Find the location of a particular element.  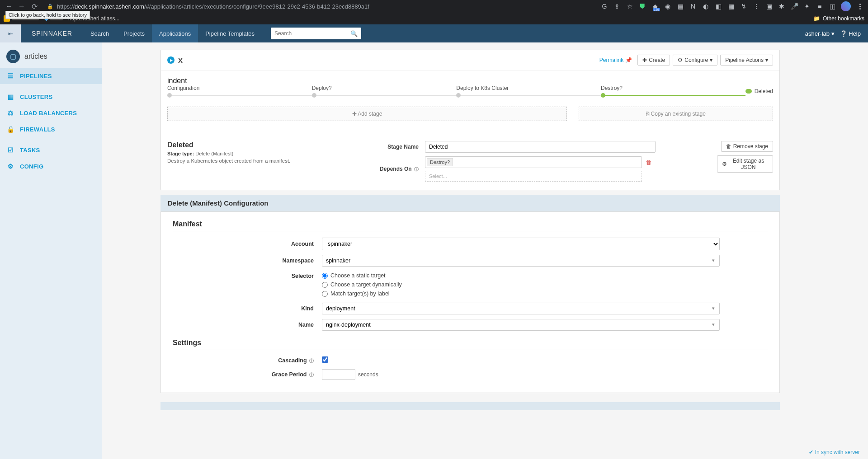

pipeline-stages: indent Configuration Deploy? Deploy to K… is located at coordinates (470, 85).